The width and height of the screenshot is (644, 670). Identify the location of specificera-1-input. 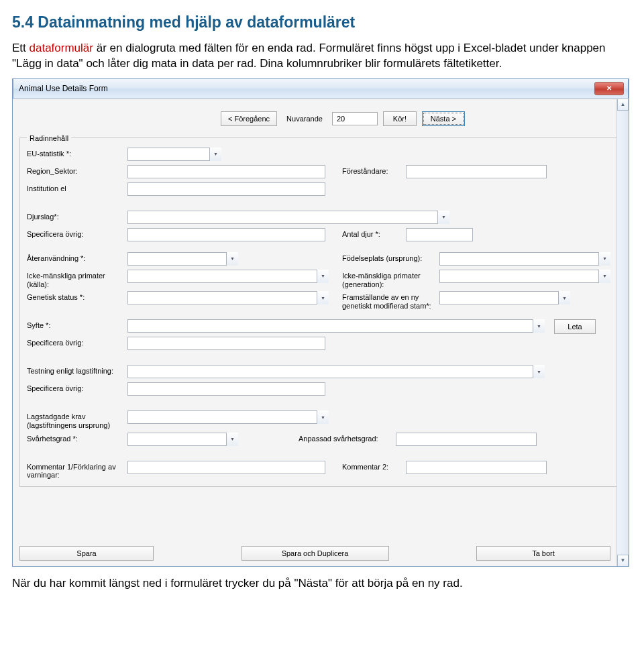
(227, 235).